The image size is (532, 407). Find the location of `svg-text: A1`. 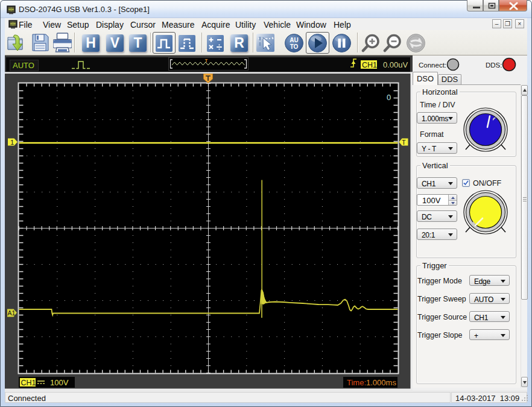

svg-text: A1 is located at coordinates (12, 313).